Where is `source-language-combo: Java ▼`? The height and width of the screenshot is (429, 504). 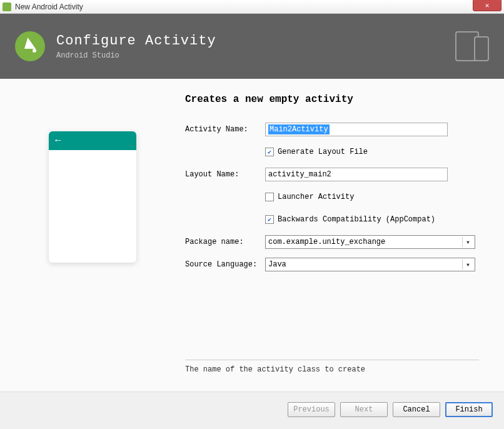
source-language-combo: Java ▼ is located at coordinates (370, 265).